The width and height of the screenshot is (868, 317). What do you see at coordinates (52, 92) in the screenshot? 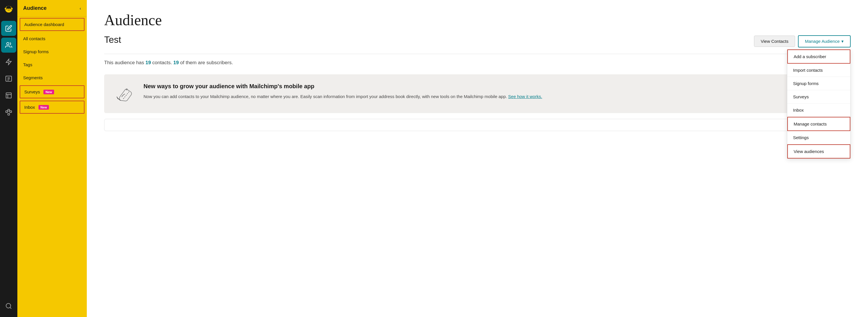
I see `sidebar-item-surveys: Surveys New` at bounding box center [52, 92].